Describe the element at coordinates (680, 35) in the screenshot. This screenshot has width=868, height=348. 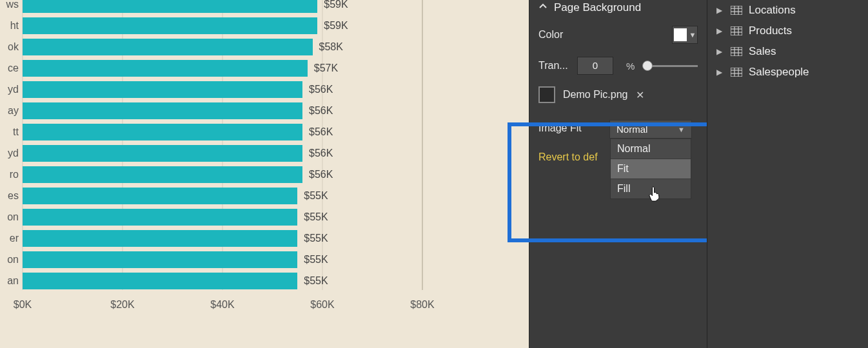
I see `color-swatch` at that location.